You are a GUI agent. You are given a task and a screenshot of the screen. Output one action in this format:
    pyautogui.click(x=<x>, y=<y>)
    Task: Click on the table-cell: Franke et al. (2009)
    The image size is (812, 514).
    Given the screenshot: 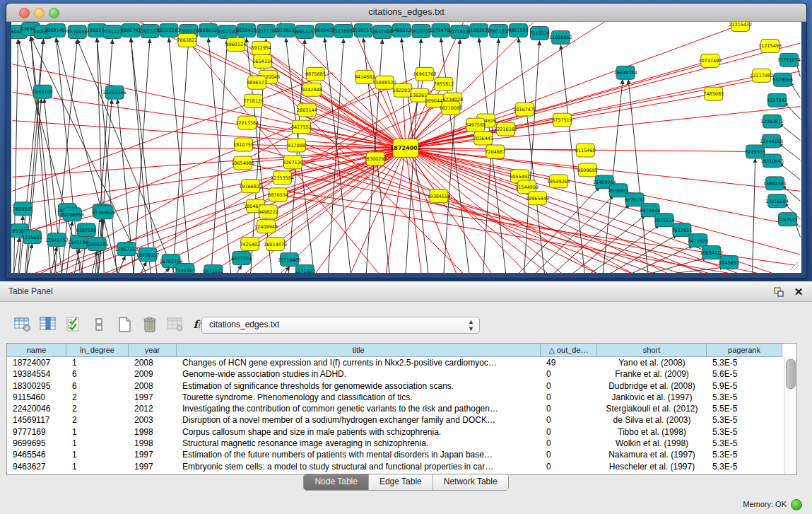 What is the action you would take?
    pyautogui.click(x=652, y=374)
    